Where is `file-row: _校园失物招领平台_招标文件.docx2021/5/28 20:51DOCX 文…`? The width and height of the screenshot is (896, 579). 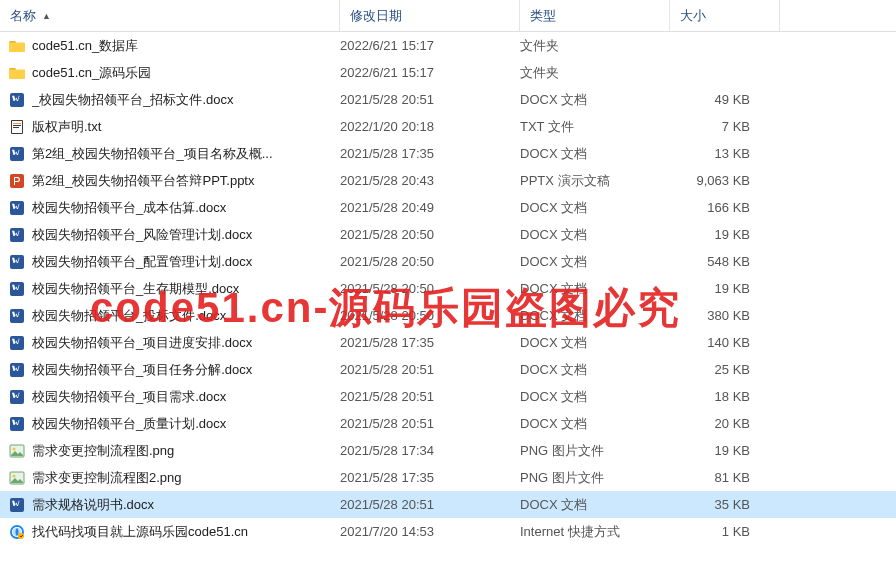
file-row: _校园失物招领平台_招标文件.docx2021/5/28 20:51DOCX 文… is located at coordinates (448, 100).